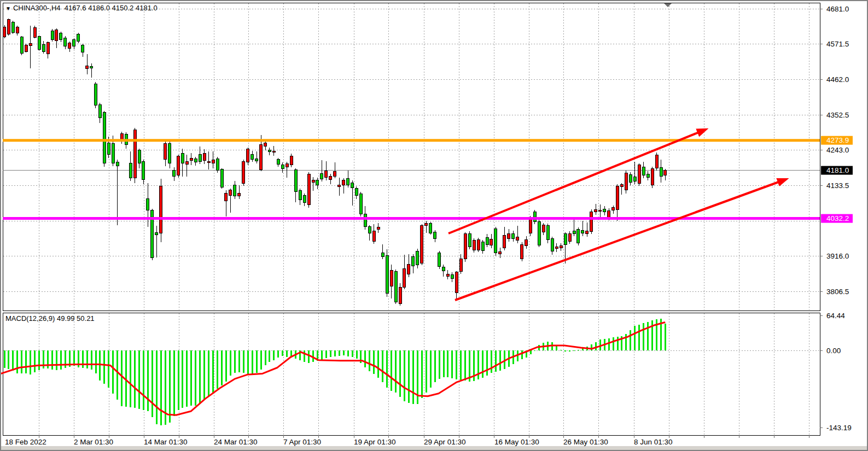 This screenshot has width=868, height=451. What do you see at coordinates (836, 316) in the screenshot?
I see `macd-axis-label: 64.44` at bounding box center [836, 316].